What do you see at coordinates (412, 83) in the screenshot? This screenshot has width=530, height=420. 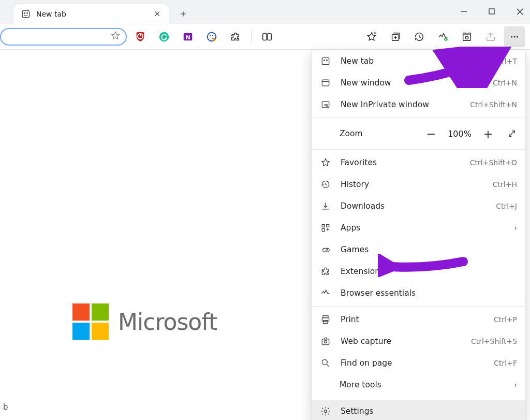 I see `menu-label: New window` at bounding box center [412, 83].